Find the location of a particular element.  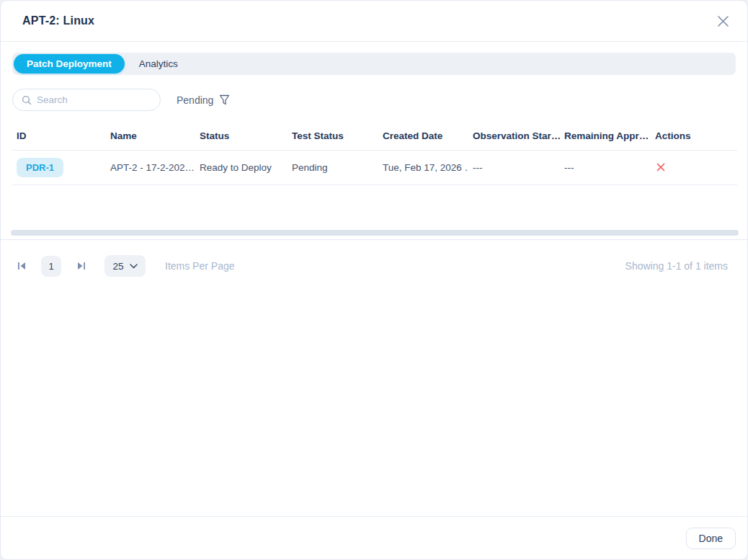

column-header-created-date: Created Date is located at coordinates (424, 138).